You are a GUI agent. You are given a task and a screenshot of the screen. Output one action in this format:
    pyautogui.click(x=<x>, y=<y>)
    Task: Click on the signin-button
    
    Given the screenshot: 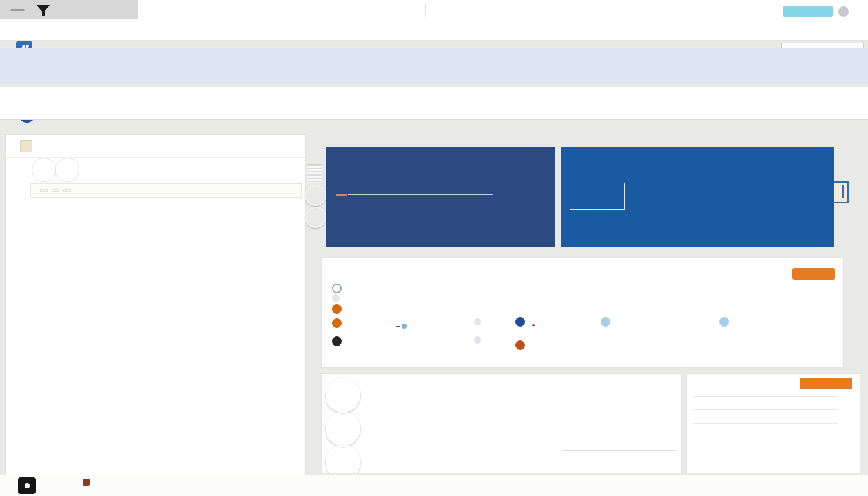 What is the action you would take?
    pyautogui.click(x=808, y=12)
    